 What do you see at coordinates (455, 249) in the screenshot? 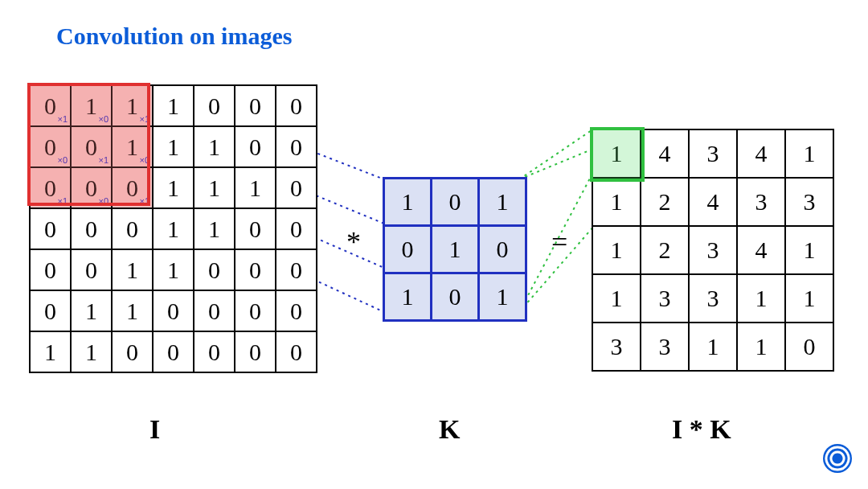
I see `kernel-matrix: 101010101` at bounding box center [455, 249].